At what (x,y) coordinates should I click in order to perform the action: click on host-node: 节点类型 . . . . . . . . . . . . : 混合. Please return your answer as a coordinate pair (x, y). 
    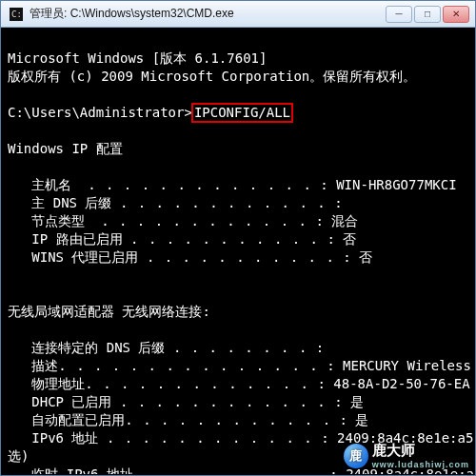
    Looking at the image, I should click on (183, 221).